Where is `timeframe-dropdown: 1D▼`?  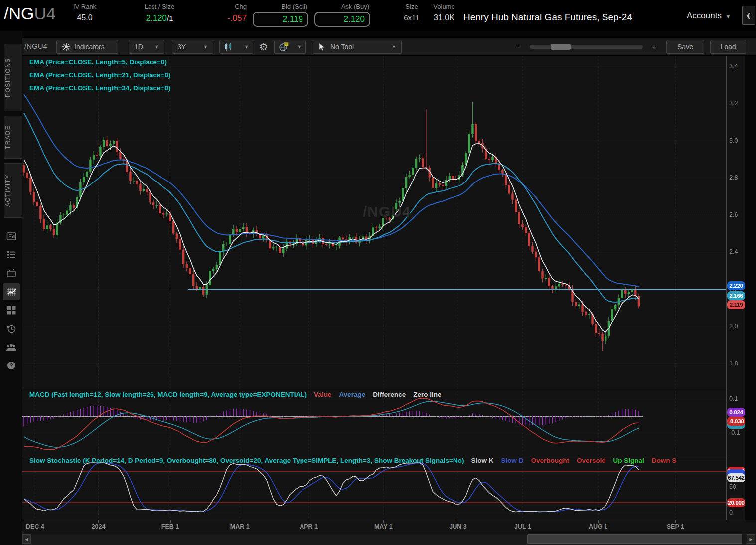 timeframe-dropdown: 1D▼ is located at coordinates (147, 47).